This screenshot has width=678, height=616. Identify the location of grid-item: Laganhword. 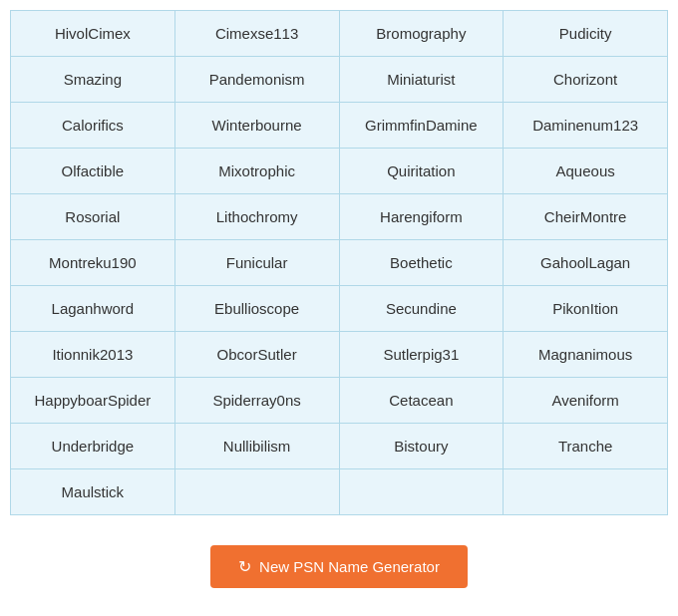
(94, 309).